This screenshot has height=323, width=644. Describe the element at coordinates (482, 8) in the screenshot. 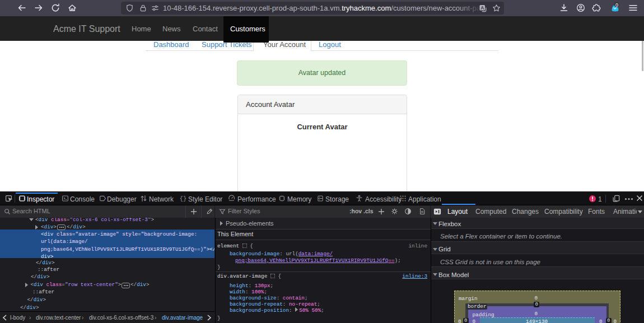

I see `svg-text: A` at that location.